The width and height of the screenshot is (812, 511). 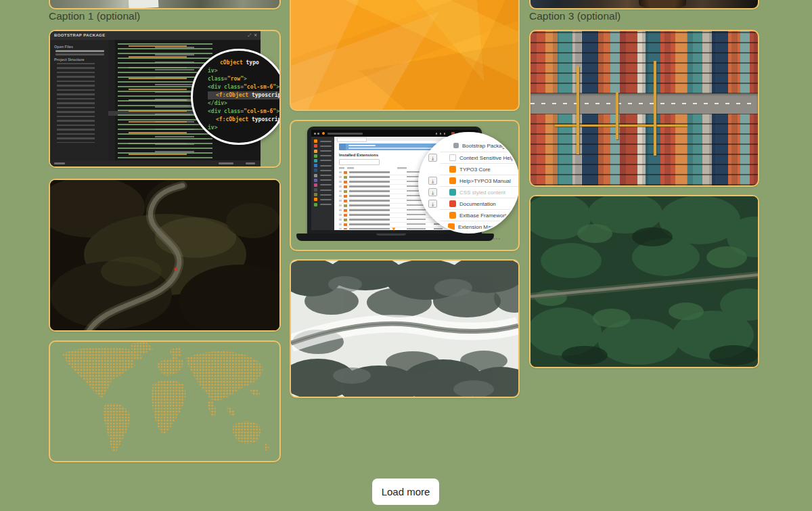 I want to click on banner-text-bar, so click(x=362, y=146).